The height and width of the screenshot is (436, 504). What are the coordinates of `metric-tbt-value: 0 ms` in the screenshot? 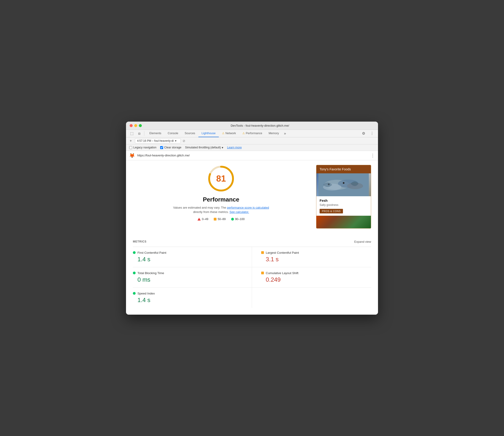 It's located at (188, 280).